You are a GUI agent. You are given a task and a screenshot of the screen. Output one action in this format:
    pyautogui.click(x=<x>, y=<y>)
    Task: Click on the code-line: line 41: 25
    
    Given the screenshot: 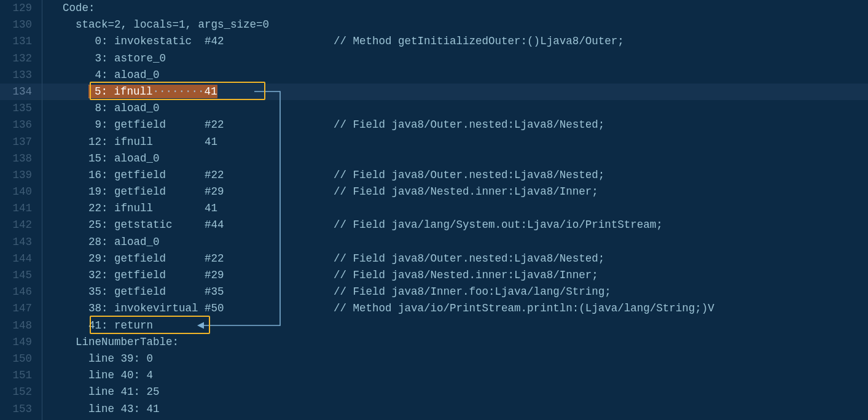 What is the action you would take?
    pyautogui.click(x=466, y=392)
    